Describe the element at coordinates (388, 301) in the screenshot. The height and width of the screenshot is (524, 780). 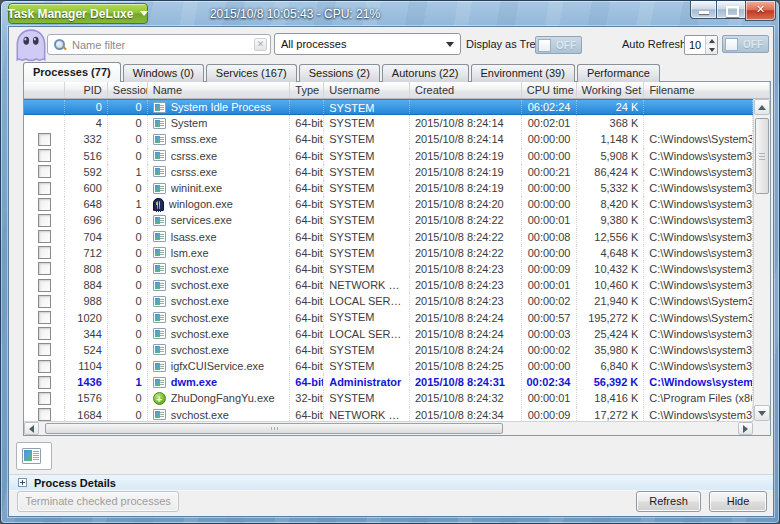
I see `table-row: 9880svchost.exe64-bitLOCAL SERVICE2015/1…` at that location.